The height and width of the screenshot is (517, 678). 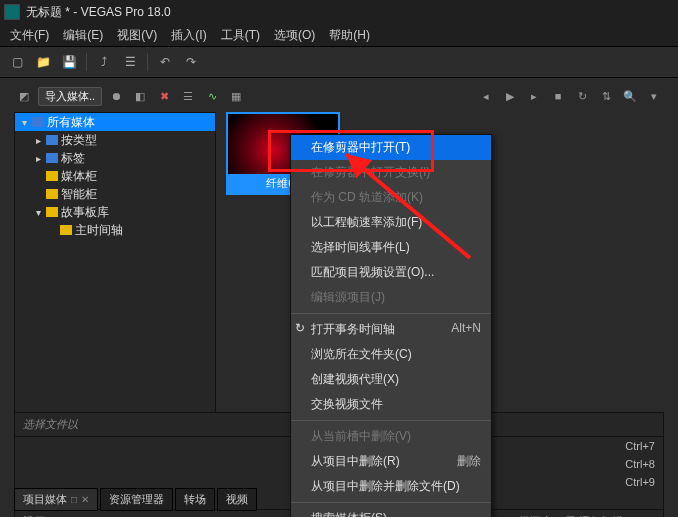 What do you see at coordinates (115, 176) in the screenshot?
I see `tree-item: 媒体柜` at bounding box center [115, 176].